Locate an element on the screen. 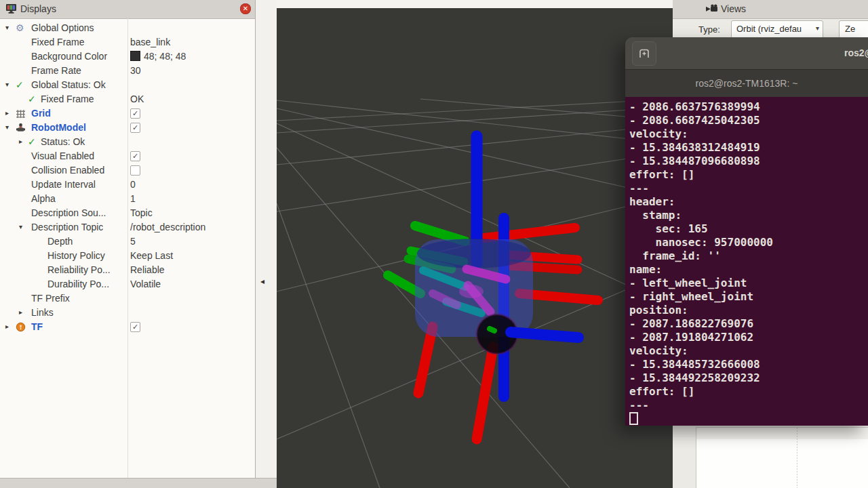  row-label: Alpha is located at coordinates (43, 199).